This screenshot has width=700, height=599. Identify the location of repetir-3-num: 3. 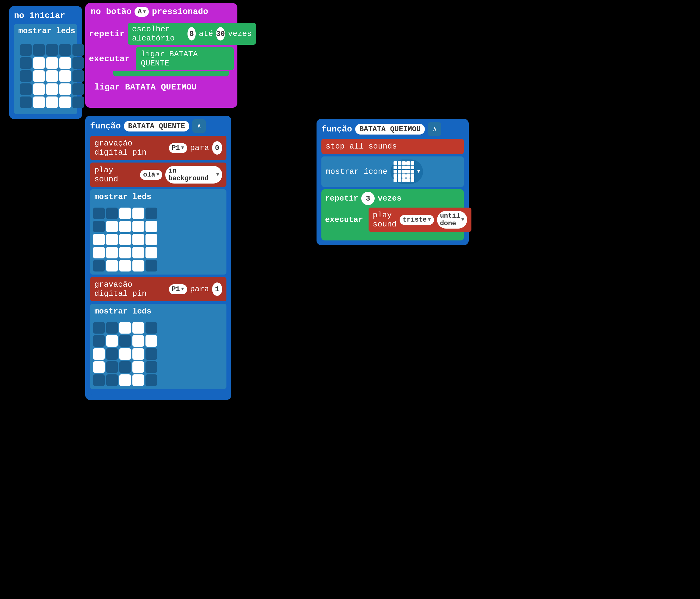
(368, 199).